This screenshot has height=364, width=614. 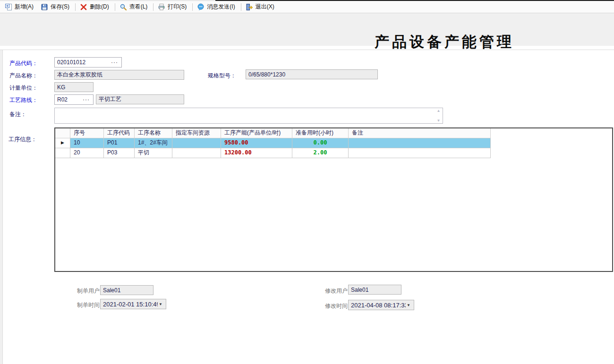 I want to click on toolbar-button-label: 退出(X), so click(x=265, y=7).